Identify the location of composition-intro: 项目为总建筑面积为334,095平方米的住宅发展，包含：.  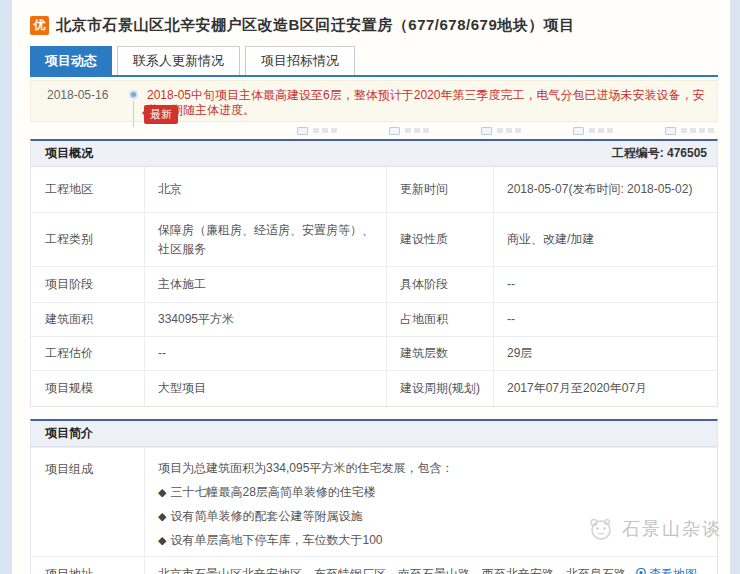
(434, 468).